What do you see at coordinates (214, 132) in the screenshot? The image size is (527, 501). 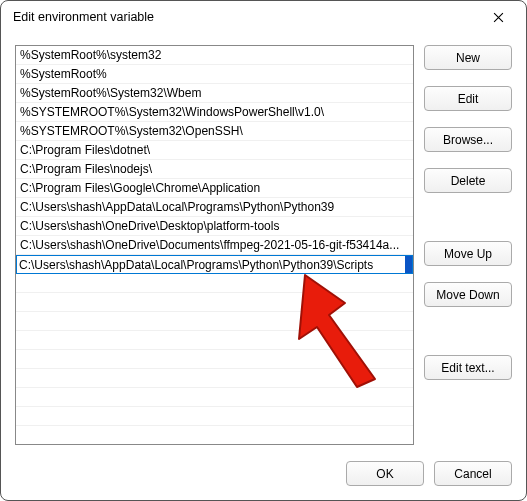 I see `list-item: %SYSTEMROOT%\System32\OpenSSH\` at bounding box center [214, 132].